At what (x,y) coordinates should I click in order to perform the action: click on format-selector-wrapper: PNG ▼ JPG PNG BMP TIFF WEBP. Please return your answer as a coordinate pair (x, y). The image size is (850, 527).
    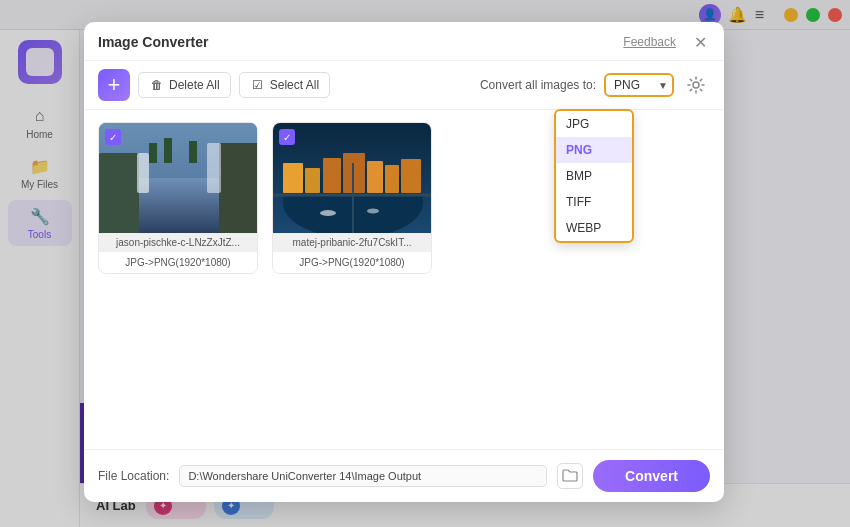
    Looking at the image, I should click on (639, 85).